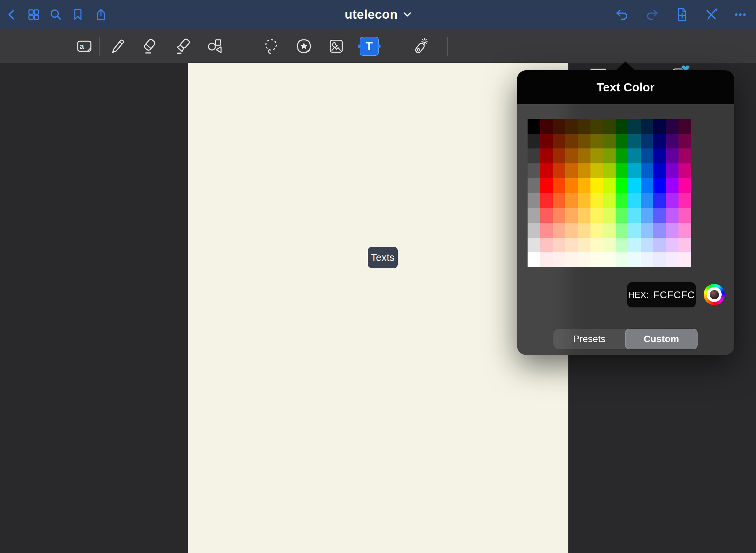  Describe the element at coordinates (652, 15) in the screenshot. I see `redo-button` at that location.